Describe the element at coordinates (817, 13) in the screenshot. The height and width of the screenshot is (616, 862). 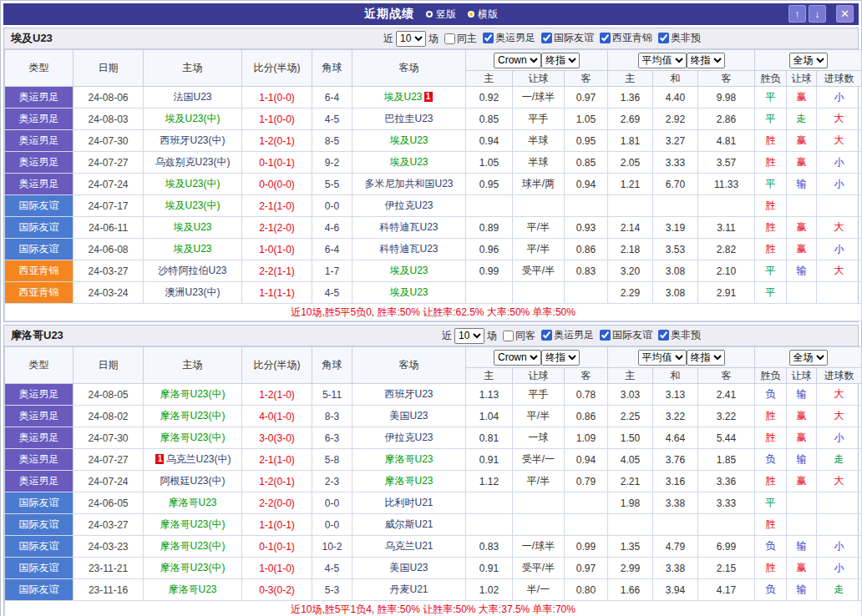
I see `move-down-button: ↓` at that location.